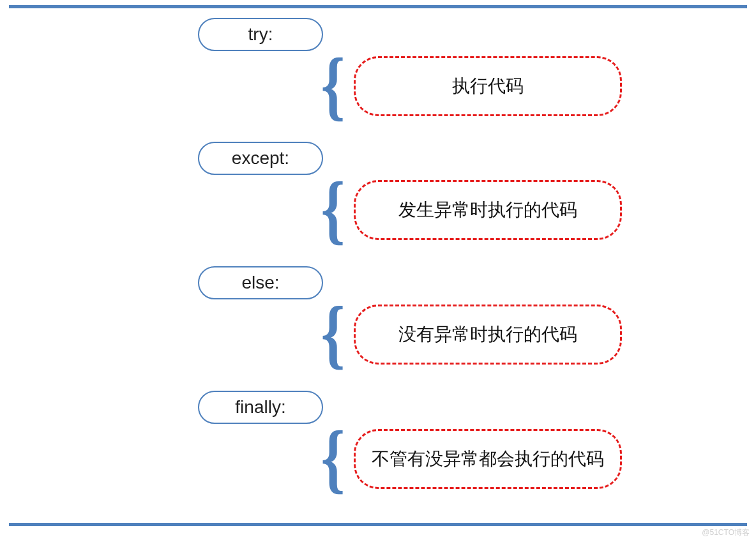 Image resolution: width=756 pixels, height=542 pixels. What do you see at coordinates (261, 407) in the screenshot?
I see `keyword-pill-finally: finally:` at bounding box center [261, 407].